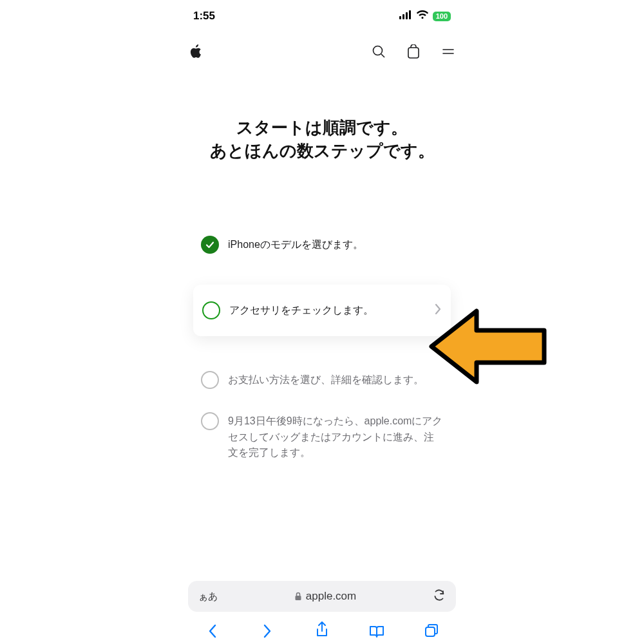 This screenshot has height=644, width=644. What do you see at coordinates (322, 596) in the screenshot?
I see `url-bar: ぁあ apple.com` at bounding box center [322, 596].